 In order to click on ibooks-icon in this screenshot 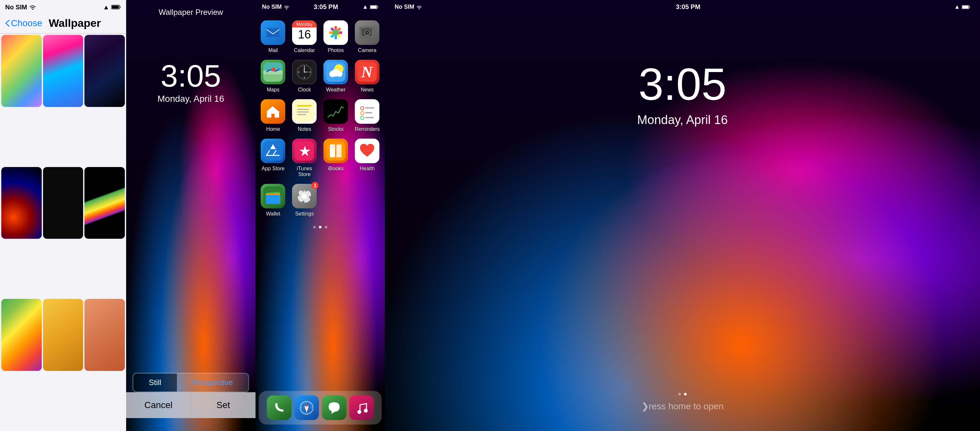, I will do `click(336, 151)`.